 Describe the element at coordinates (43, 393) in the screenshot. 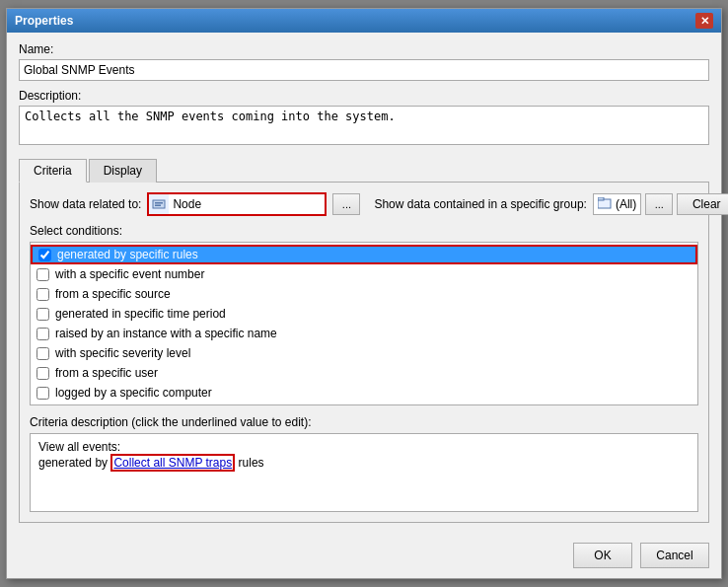

I see `condition-checkbox-specific-computer` at that location.